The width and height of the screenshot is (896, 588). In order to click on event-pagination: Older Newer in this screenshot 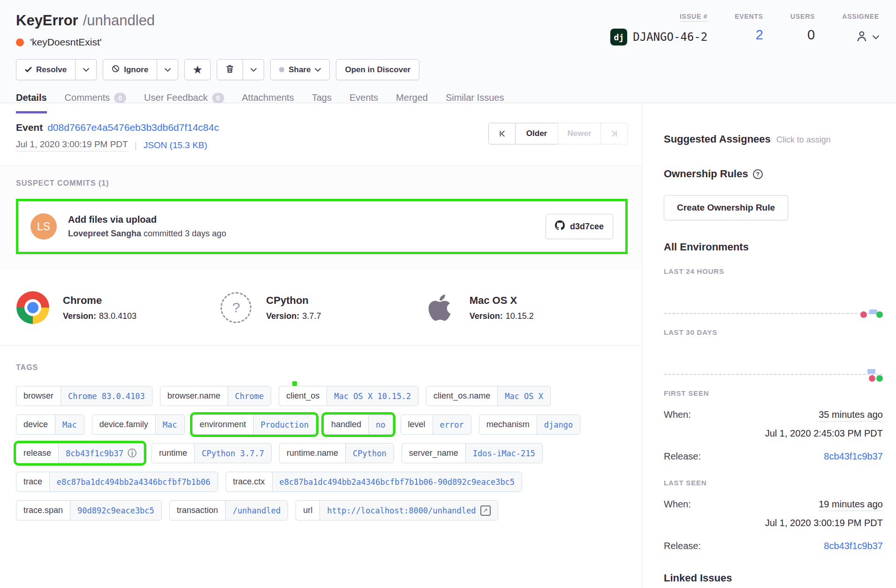, I will do `click(558, 137)`.